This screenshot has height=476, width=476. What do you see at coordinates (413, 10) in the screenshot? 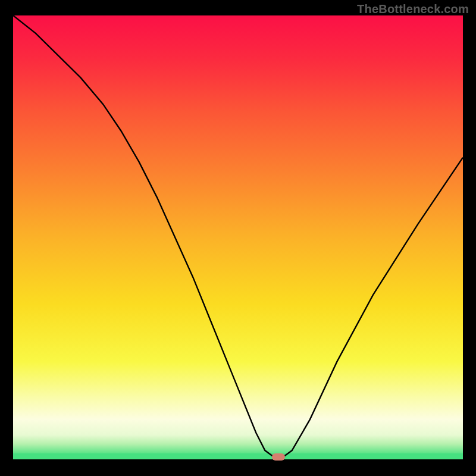
I see `watermark-text: TheBottleneck.com` at bounding box center [413, 10].